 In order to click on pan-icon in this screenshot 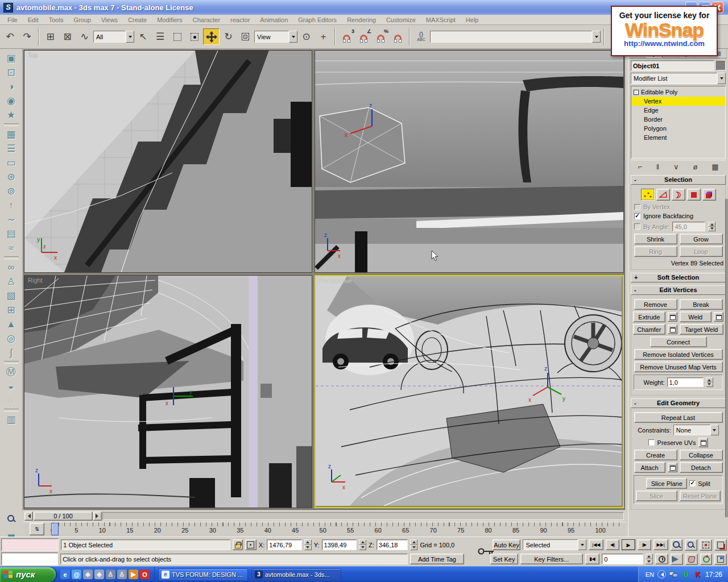, I will do `click(692, 559)`.